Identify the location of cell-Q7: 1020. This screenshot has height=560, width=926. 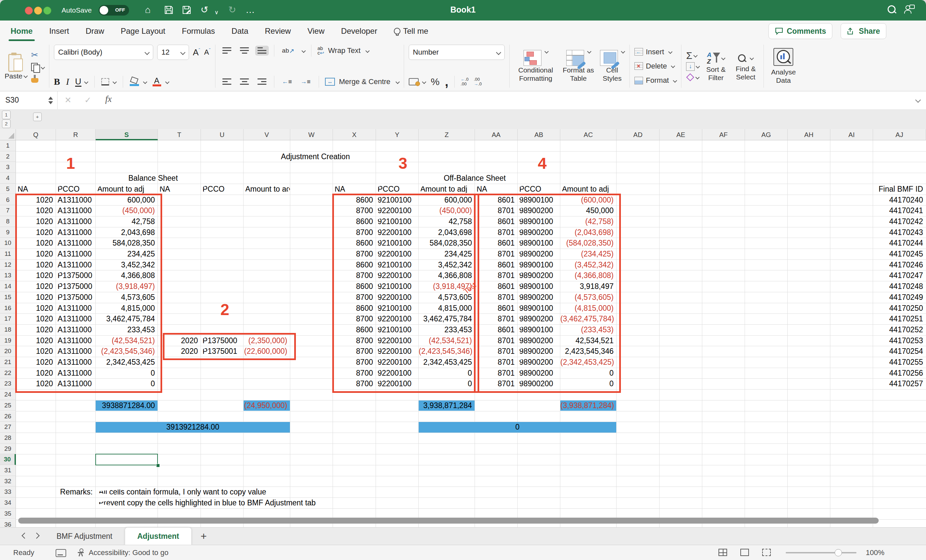
(36, 211).